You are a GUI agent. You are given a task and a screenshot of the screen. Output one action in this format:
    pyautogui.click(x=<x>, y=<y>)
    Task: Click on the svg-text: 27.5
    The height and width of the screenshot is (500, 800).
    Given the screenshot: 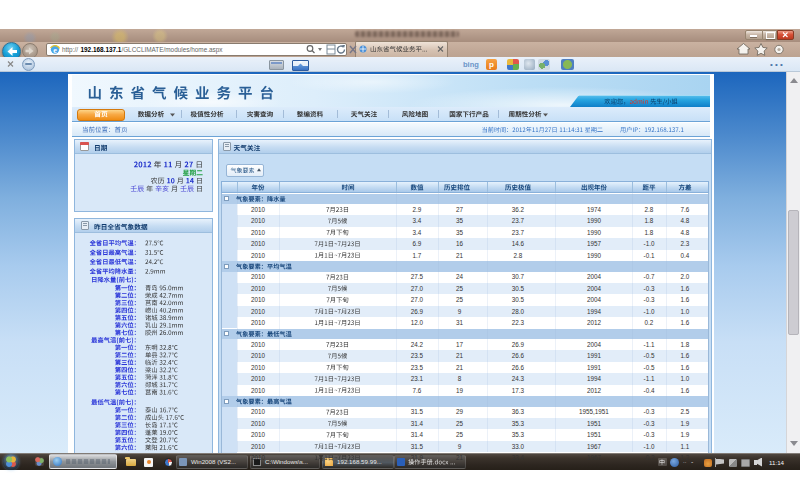 What is the action you would take?
    pyautogui.click(x=418, y=276)
    